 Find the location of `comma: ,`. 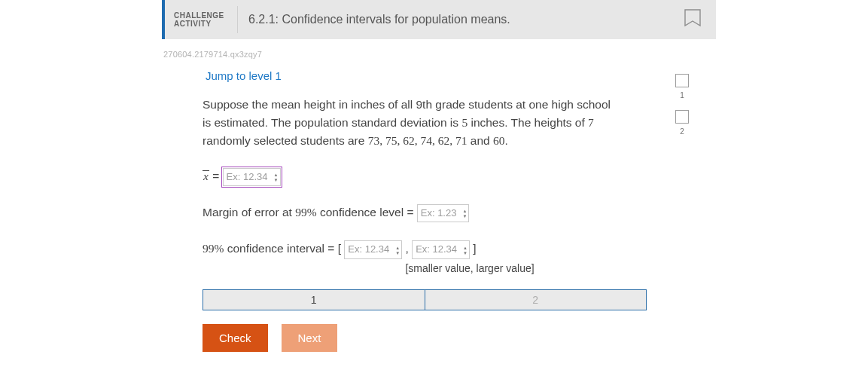

comma: , is located at coordinates (407, 249).